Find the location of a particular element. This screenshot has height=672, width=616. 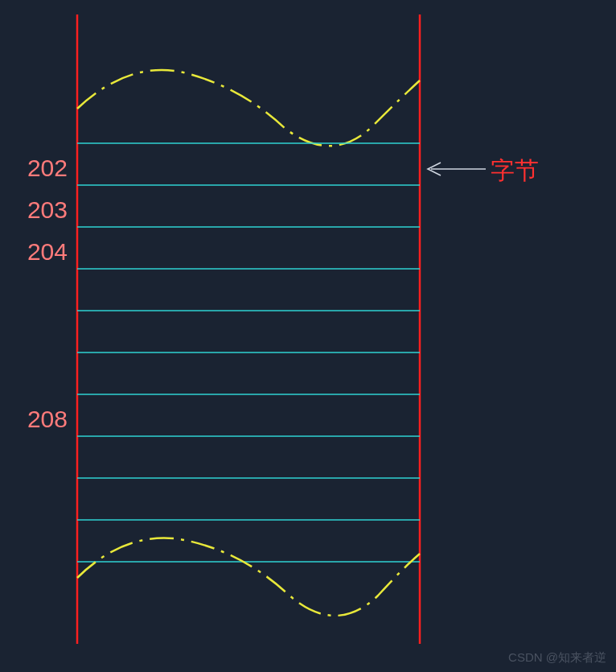

bottom-break-wave is located at coordinates (248, 577).